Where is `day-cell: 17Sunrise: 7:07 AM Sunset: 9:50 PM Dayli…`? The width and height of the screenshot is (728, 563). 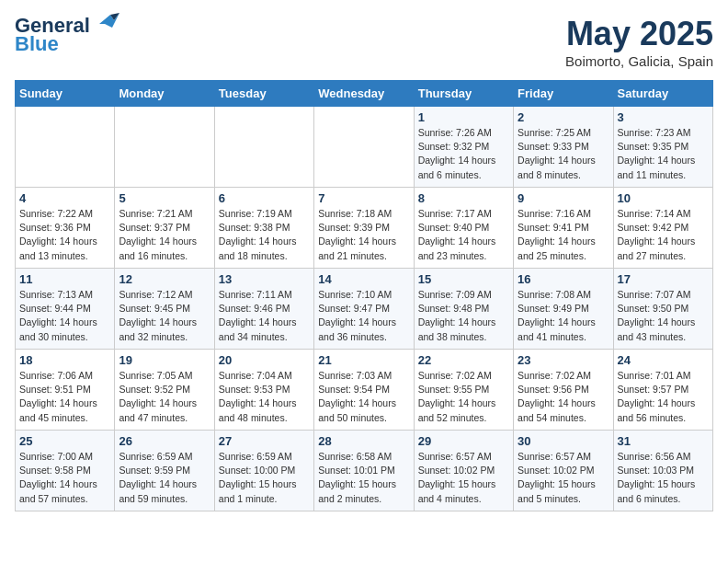
day-cell: 17Sunrise: 7:07 AM Sunset: 9:50 PM Dayli… is located at coordinates (663, 309).